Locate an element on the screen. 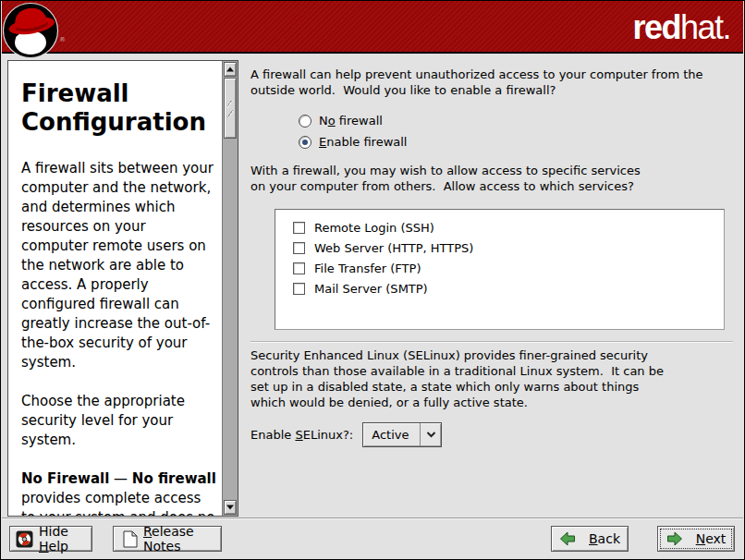 This screenshot has height=560, width=745. selinux-dropdown: Active is located at coordinates (402, 434).